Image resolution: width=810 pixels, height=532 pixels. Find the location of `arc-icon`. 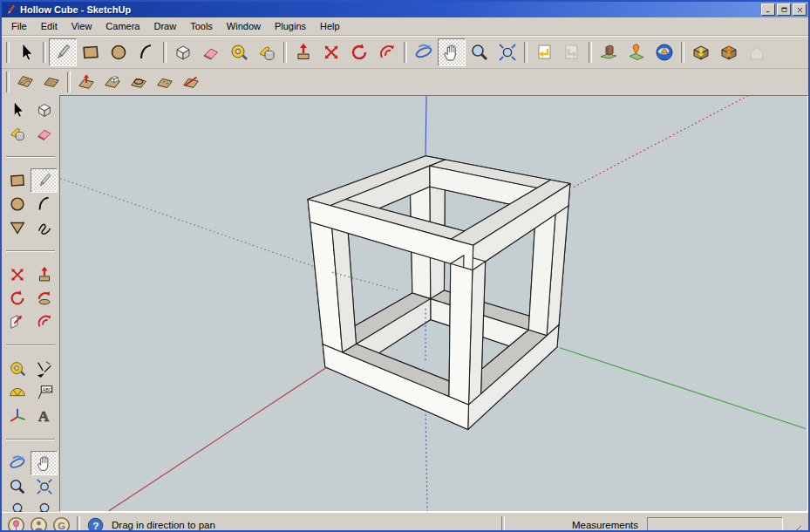

arc-icon is located at coordinates (146, 52).